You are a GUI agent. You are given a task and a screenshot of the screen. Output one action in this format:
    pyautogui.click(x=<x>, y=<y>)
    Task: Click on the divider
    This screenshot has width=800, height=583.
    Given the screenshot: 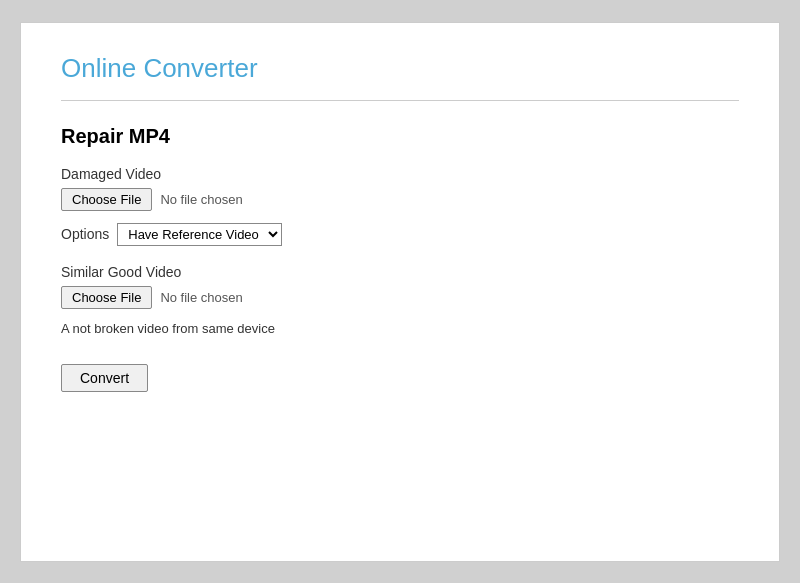 What is the action you would take?
    pyautogui.click(x=400, y=100)
    